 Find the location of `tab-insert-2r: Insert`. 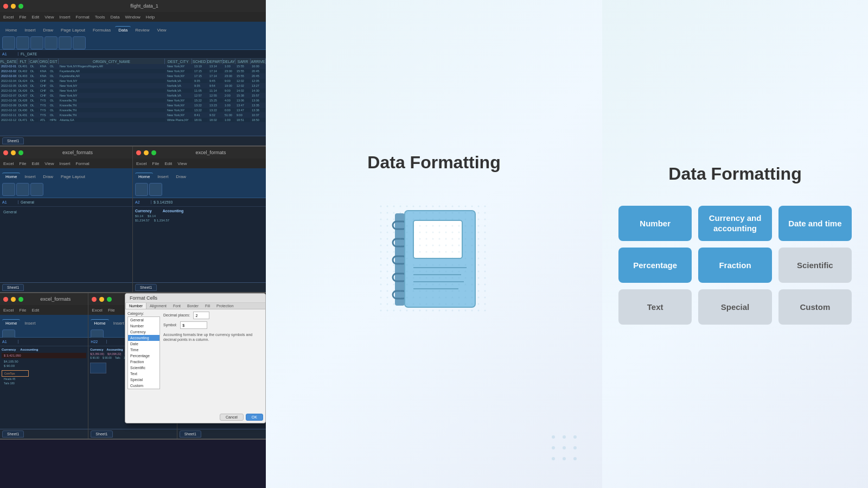

tab-insert-2r: Insert is located at coordinates (163, 177).